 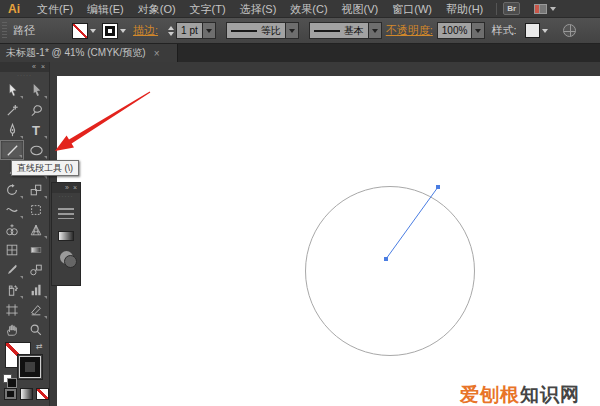 I want to click on brush-definition-value: 基本, so click(x=339, y=30).